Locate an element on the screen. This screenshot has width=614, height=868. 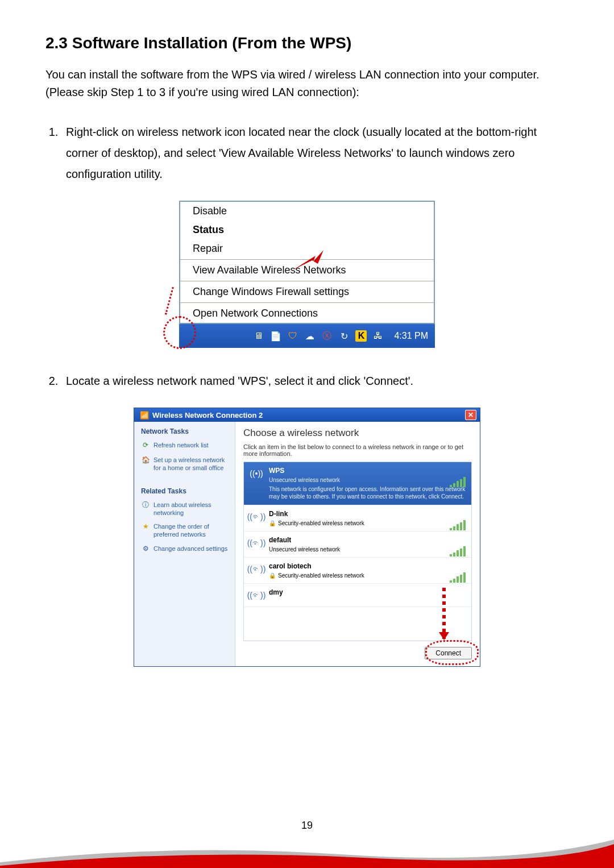
window-titlebar: 📶 Wireless Network Connection 2 ✕ is located at coordinates (307, 415).